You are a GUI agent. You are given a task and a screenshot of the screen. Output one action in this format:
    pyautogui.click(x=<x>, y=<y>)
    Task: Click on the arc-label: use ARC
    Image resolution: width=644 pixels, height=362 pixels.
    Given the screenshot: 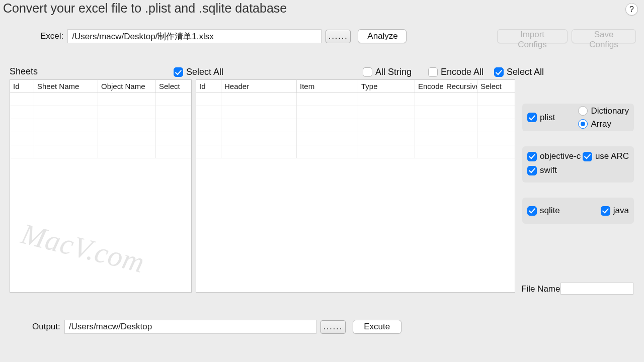 What is the action you would take?
    pyautogui.click(x=612, y=156)
    